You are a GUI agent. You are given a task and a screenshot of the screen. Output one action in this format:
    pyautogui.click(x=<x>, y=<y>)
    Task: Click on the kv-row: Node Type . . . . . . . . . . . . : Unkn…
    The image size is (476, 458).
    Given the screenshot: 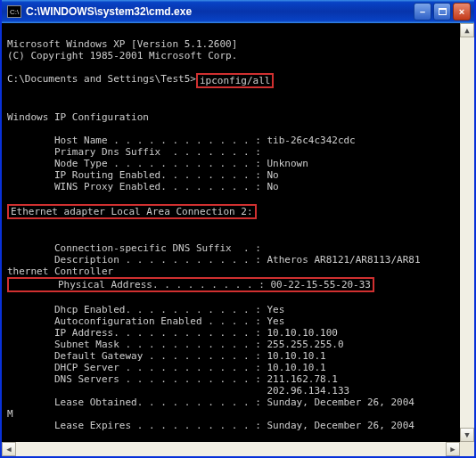 What is the action you would take?
    pyautogui.click(x=158, y=164)
    